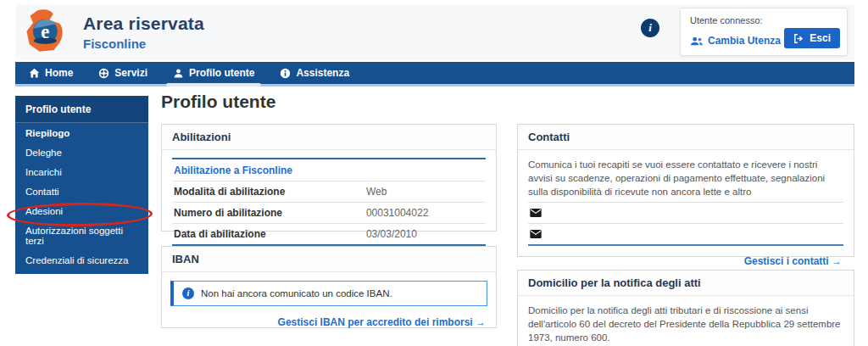 This screenshot has width=868, height=346. Describe the element at coordinates (297, 293) in the screenshot. I see `alert-text: Non hai ancora comunicato un codice IBAN…` at that location.